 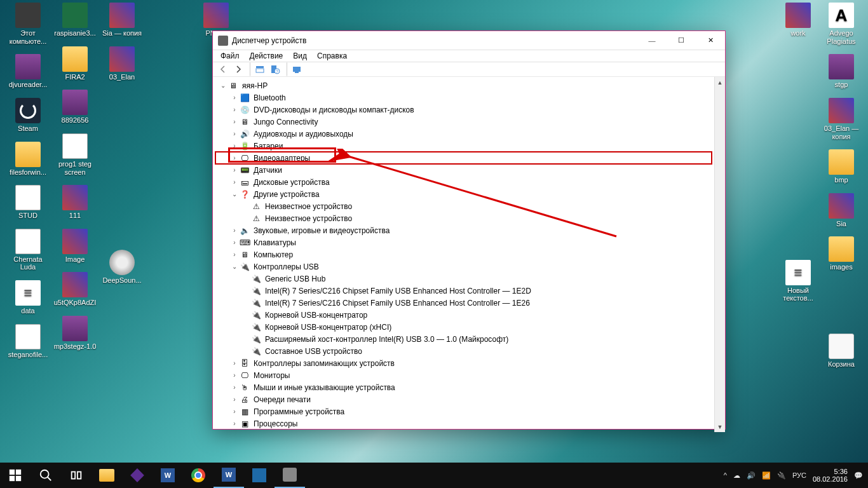 What do you see at coordinates (798, 295) in the screenshot?
I see `desktop-icon-label: Новый текстов...` at bounding box center [798, 295].